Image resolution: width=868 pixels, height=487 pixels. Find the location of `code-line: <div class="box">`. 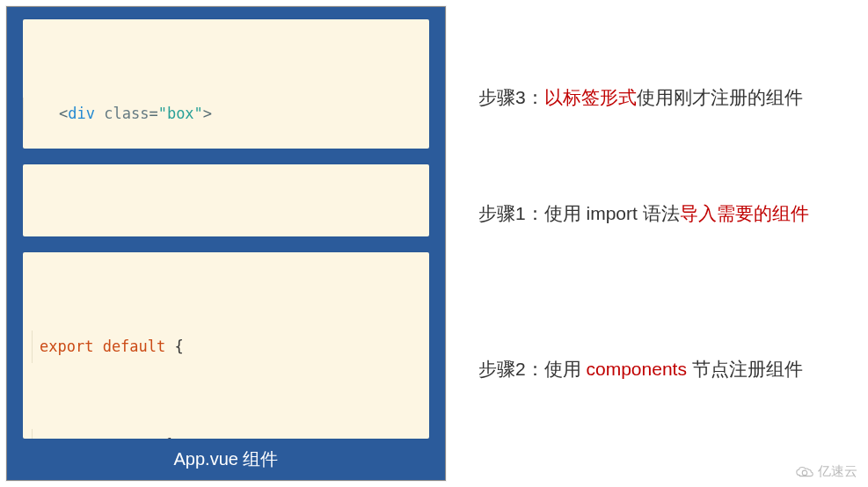

code-line: <div class="box"> is located at coordinates (222, 114).